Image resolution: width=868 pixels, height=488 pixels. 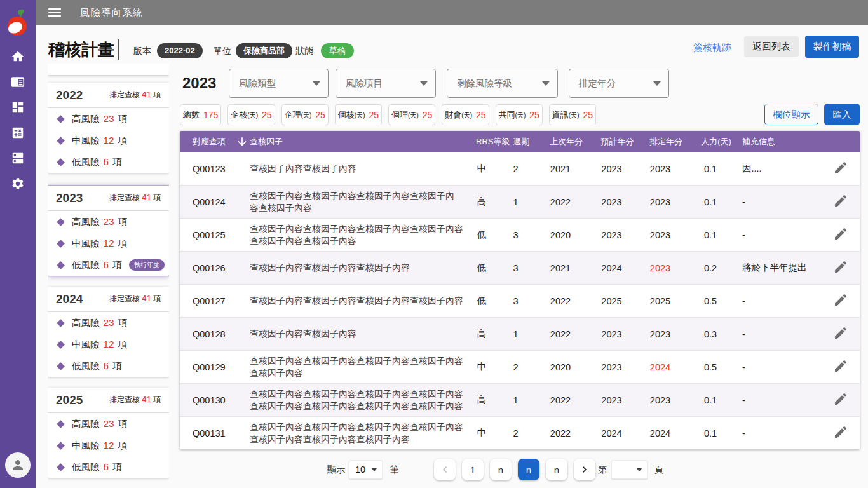 I want to click on audit-factor-text: 查核因子內容查核因子內容查核因子內容查核因子內 容查核因子內容, so click(x=352, y=202).